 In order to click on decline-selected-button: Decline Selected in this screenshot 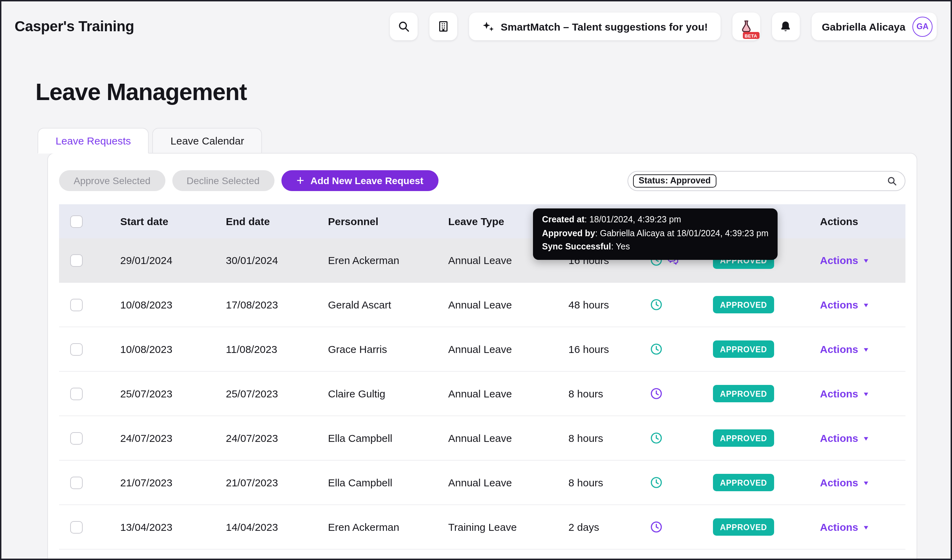, I will do `click(223, 180)`.